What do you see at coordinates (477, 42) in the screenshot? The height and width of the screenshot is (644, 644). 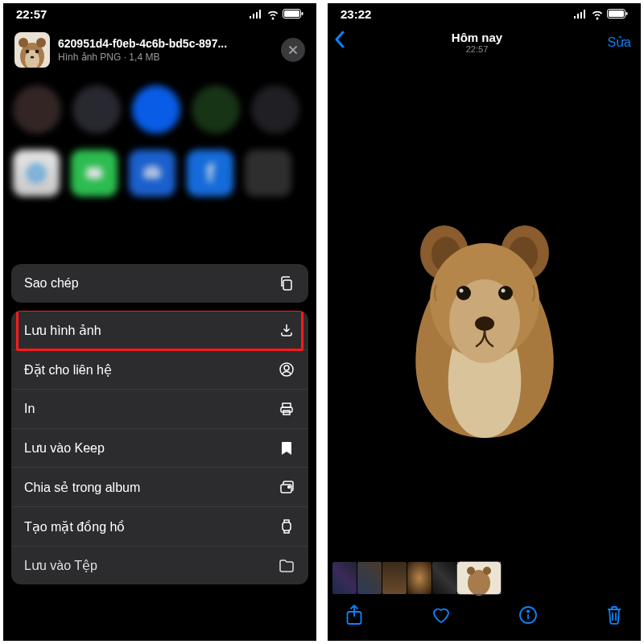 I see `title-column: Hôm nay 22:57` at bounding box center [477, 42].